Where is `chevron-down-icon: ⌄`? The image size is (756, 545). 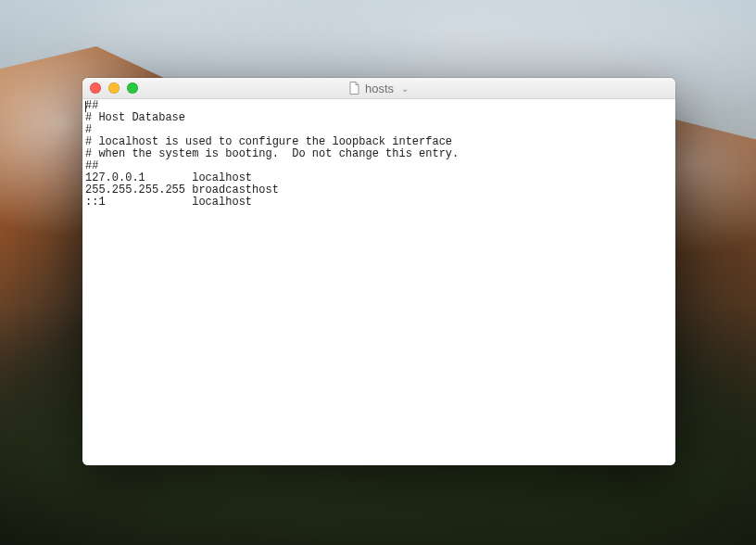
chevron-down-icon: ⌄ is located at coordinates (405, 89).